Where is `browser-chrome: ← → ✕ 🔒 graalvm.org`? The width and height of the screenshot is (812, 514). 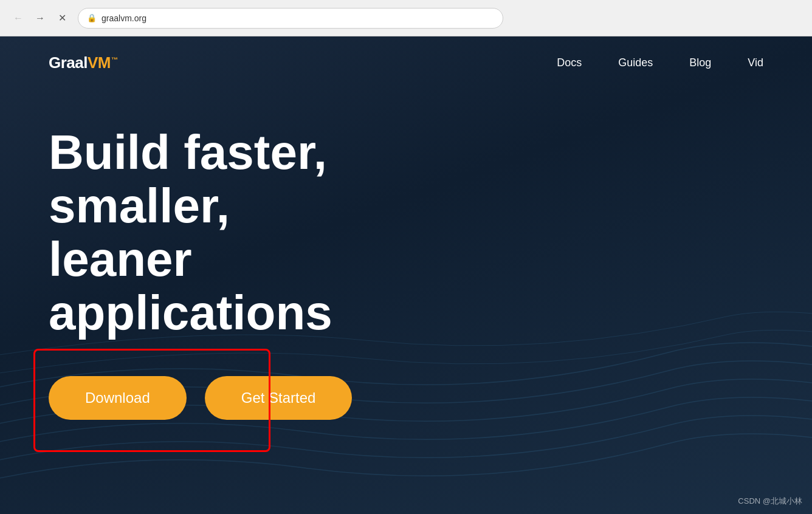 browser-chrome: ← → ✕ 🔒 graalvm.org is located at coordinates (406, 18).